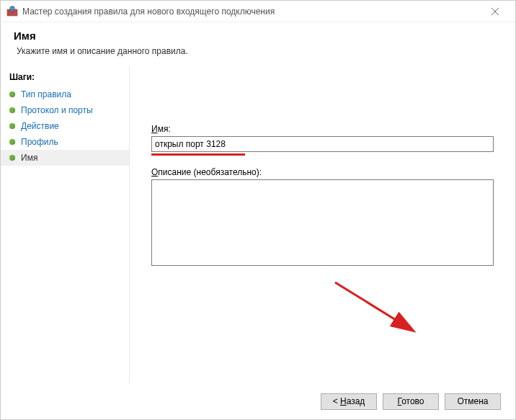 This screenshot has width=516, height=420. What do you see at coordinates (65, 158) in the screenshot?
I see `step-name: Имя` at bounding box center [65, 158].